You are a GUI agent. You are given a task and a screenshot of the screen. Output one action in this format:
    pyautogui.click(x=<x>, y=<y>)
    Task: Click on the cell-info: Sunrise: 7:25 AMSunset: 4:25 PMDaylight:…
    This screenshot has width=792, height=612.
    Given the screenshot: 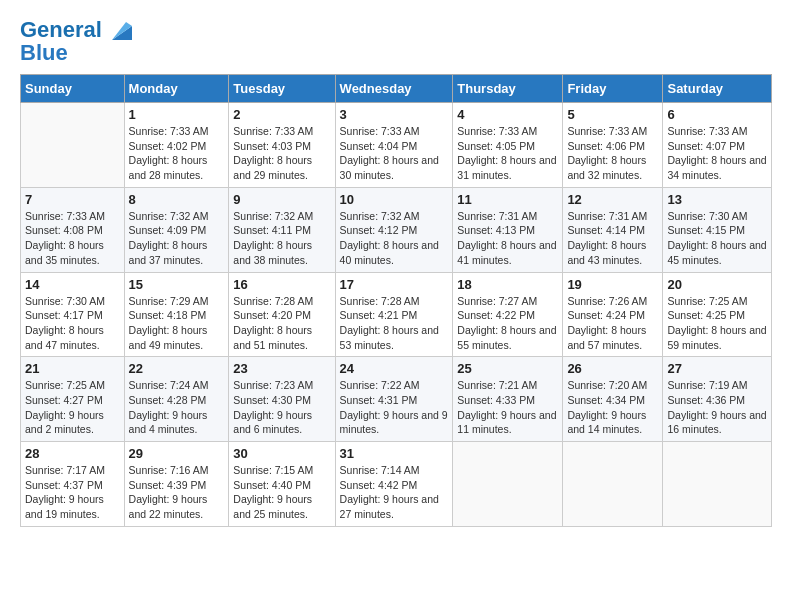 What is the action you would take?
    pyautogui.click(x=717, y=324)
    